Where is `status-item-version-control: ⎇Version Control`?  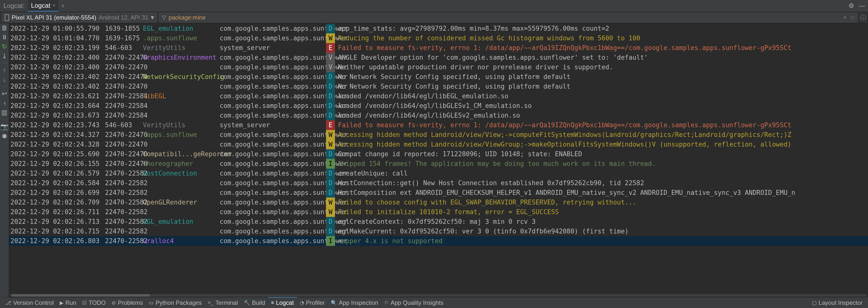
status-item-version-control: ⎇Version Control is located at coordinates (30, 303).